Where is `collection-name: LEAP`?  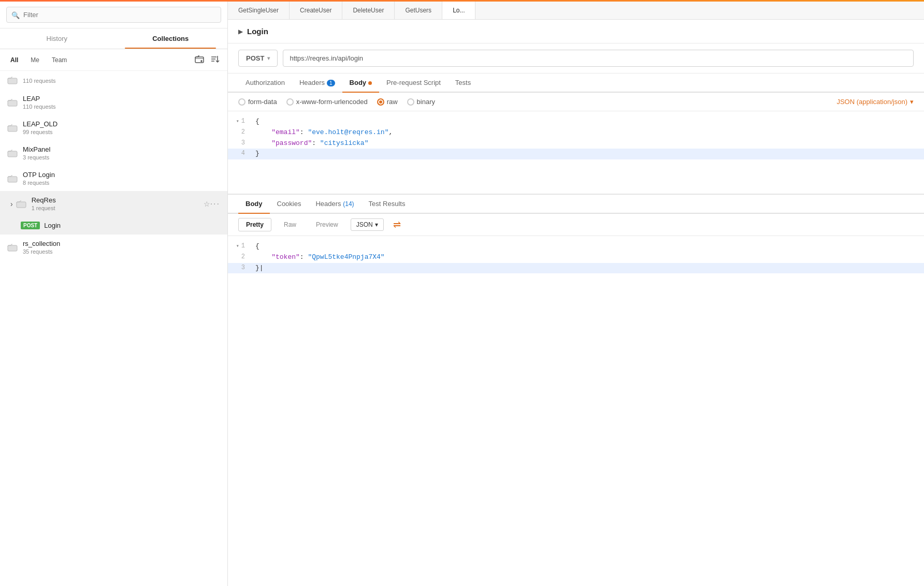
collection-name: LEAP is located at coordinates (121, 98).